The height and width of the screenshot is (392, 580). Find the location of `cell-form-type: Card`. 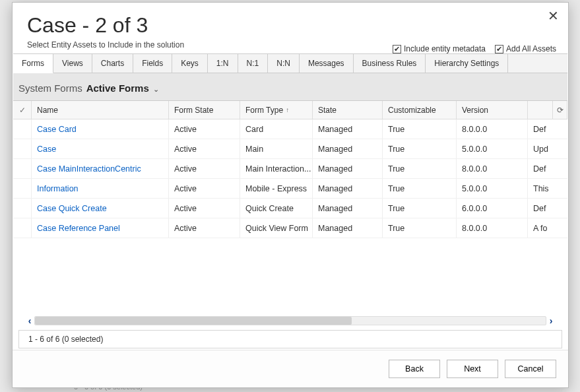

cell-form-type: Card is located at coordinates (276, 129).